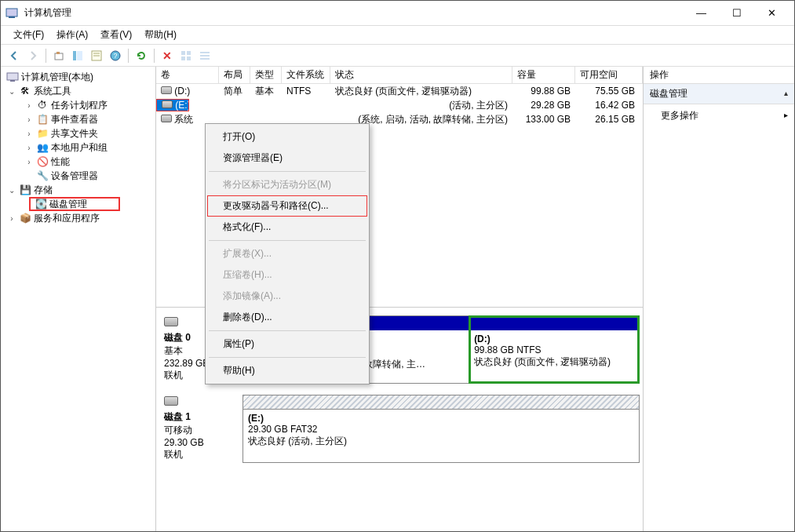 The width and height of the screenshot is (795, 532). Describe the element at coordinates (421, 75) in the screenshot. I see `col-status: 状态` at that location.